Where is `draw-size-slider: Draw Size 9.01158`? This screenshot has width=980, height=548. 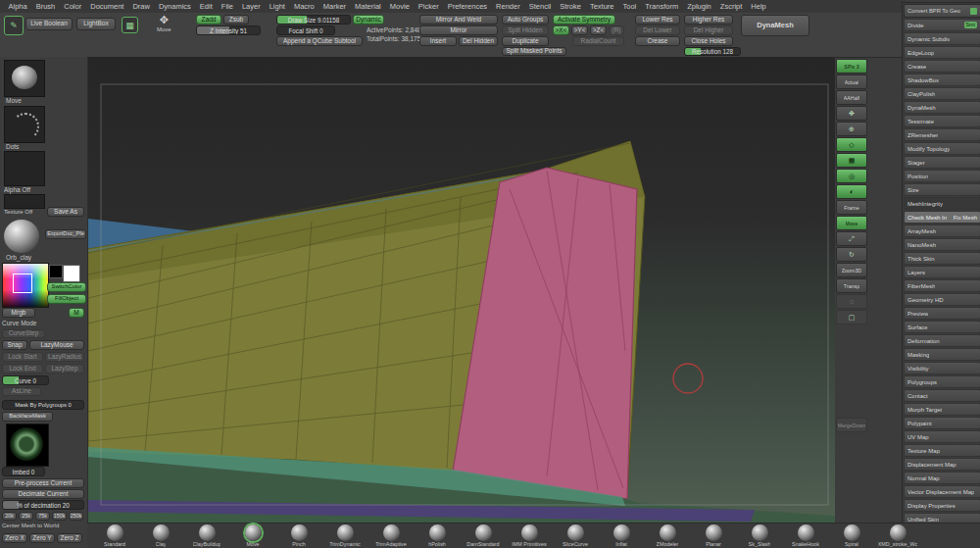
draw-size-slider: Draw Size 9.01158 is located at coordinates (314, 20).